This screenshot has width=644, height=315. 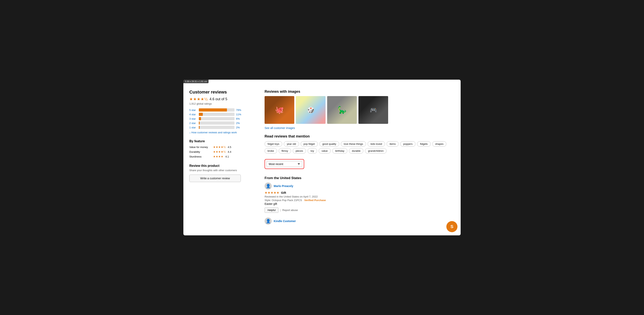 I want to click on review-text-1: Easter gift, so click(x=360, y=204).